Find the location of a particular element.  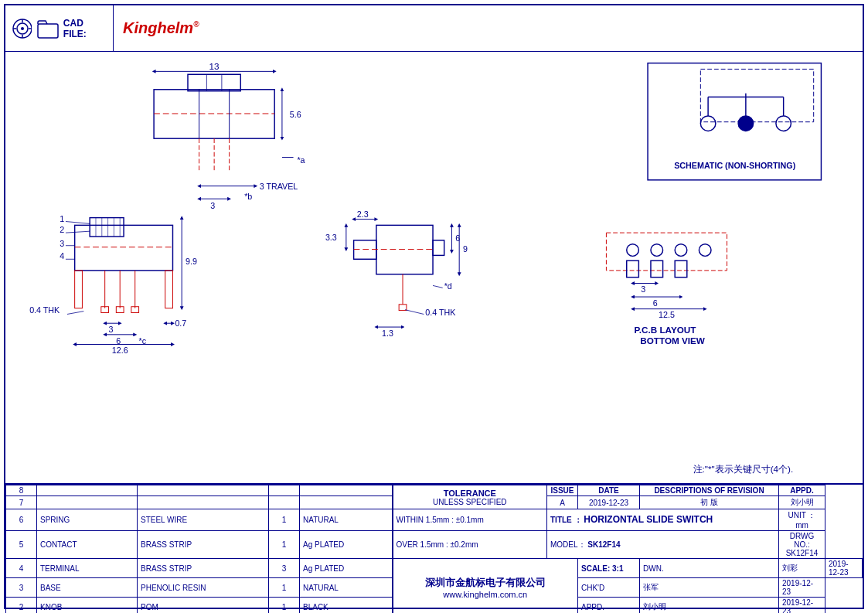

desc-header: DESCRIPTIONS OF REVISION is located at coordinates (710, 491).